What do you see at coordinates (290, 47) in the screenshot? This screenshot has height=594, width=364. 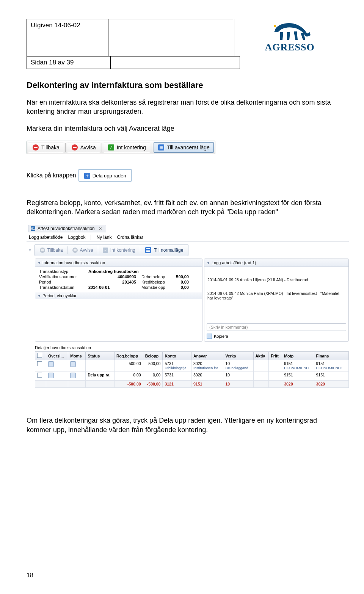 I see `logo-text: AGRESSO` at bounding box center [290, 47].